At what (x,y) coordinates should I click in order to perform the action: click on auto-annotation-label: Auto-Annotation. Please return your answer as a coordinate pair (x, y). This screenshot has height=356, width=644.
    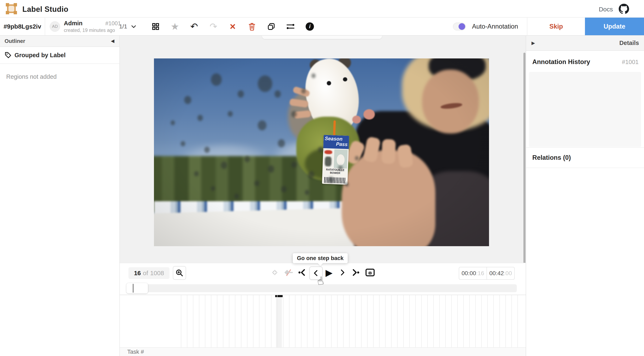
    Looking at the image, I should click on (495, 26).